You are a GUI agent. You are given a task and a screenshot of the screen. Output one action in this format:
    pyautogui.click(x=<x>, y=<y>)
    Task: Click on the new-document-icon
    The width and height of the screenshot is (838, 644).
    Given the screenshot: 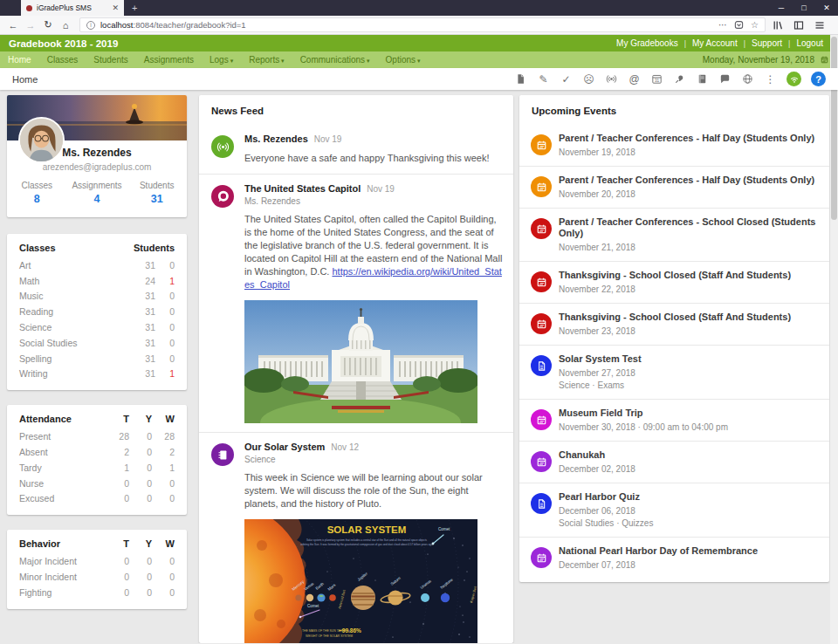 What is the action you would take?
    pyautogui.click(x=520, y=79)
    